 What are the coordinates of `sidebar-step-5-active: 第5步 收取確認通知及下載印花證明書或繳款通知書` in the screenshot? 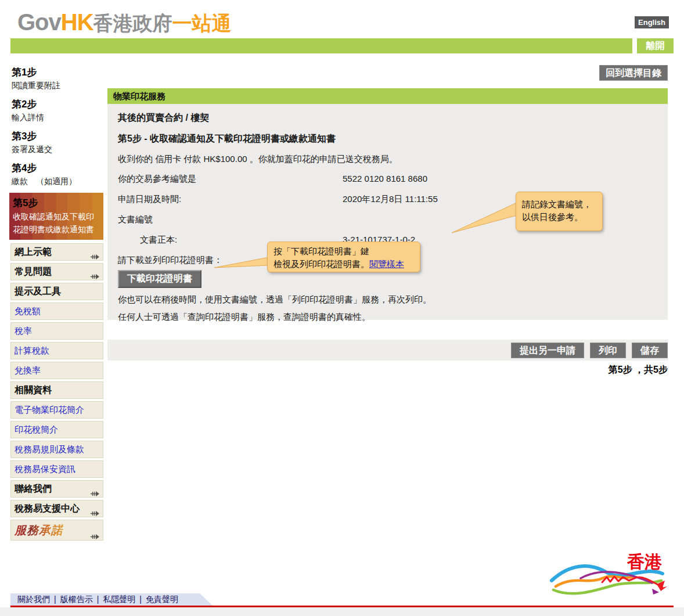 It's located at (56, 216).